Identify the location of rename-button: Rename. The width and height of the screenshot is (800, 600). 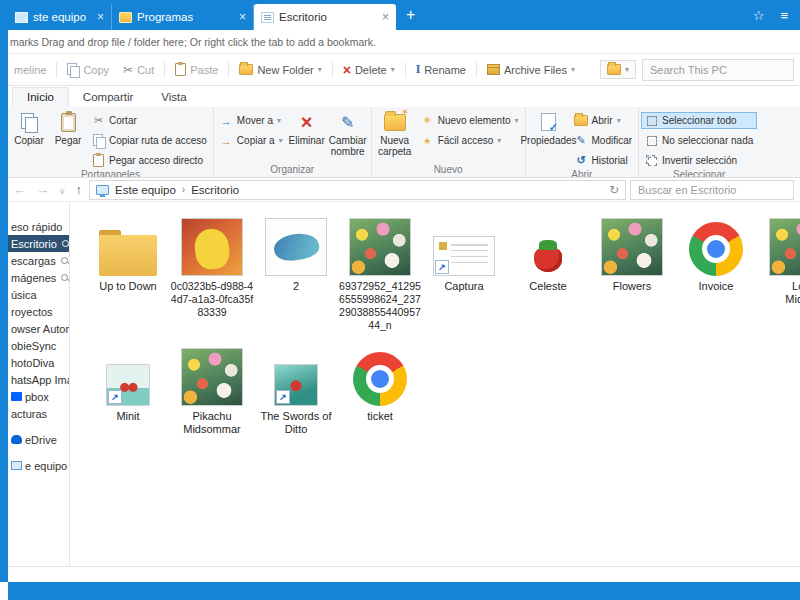
(441, 70).